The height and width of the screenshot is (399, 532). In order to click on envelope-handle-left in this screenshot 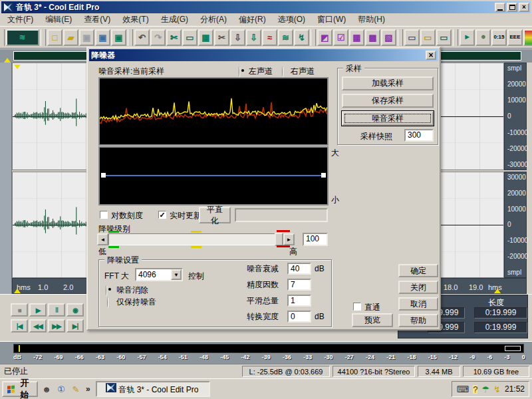, I will do `click(104, 176)`.